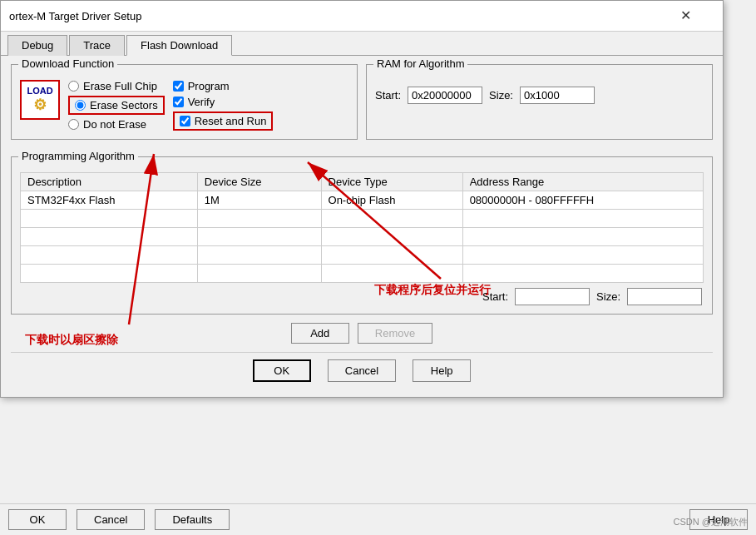 This screenshot has height=535, width=756. I want to click on algo-size-input, so click(665, 296).